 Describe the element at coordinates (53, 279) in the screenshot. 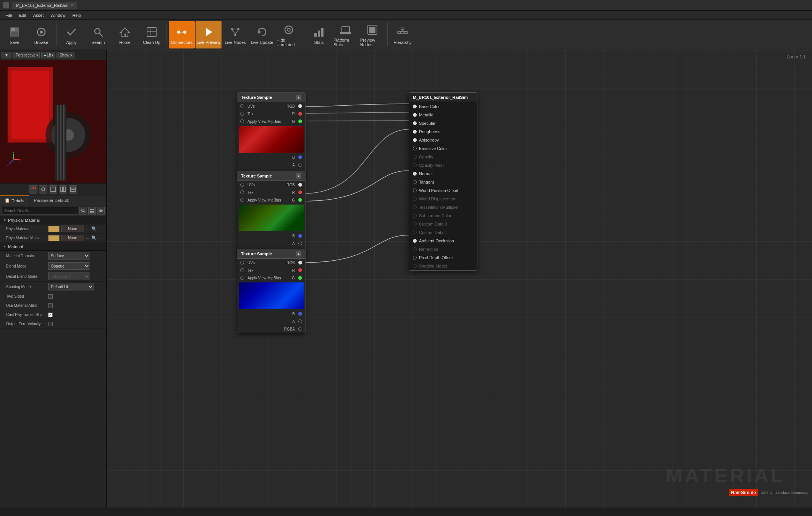

I see `left-panel: ▼ Perspective ▾ ● Lit ▾ Show ▾` at that location.